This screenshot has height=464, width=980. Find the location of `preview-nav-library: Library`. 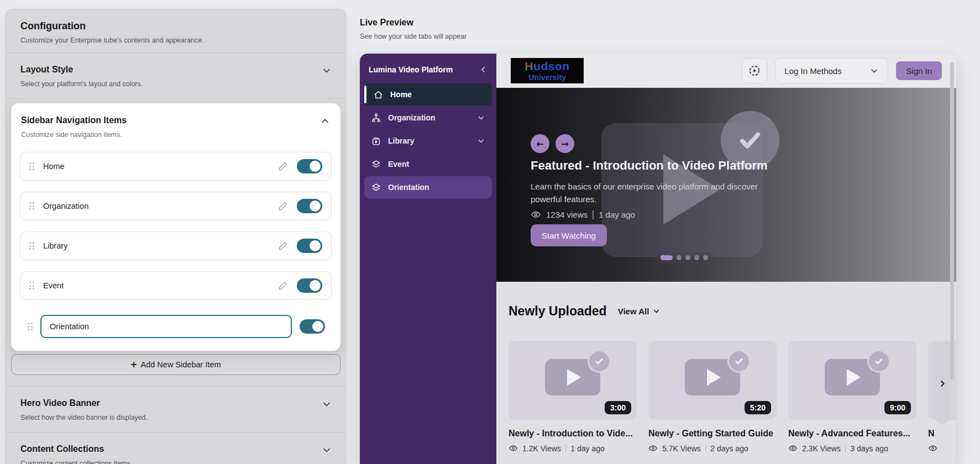

preview-nav-library: Library is located at coordinates (428, 141).